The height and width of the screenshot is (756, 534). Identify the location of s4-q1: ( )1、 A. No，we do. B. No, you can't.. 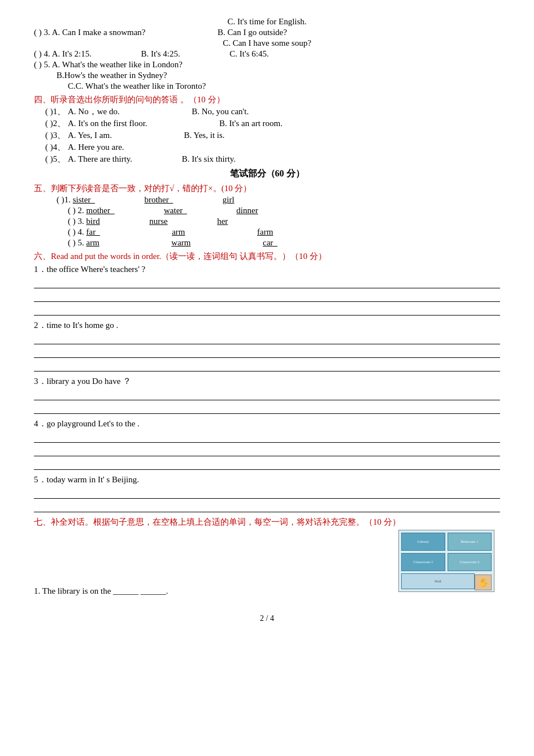
(267, 112).